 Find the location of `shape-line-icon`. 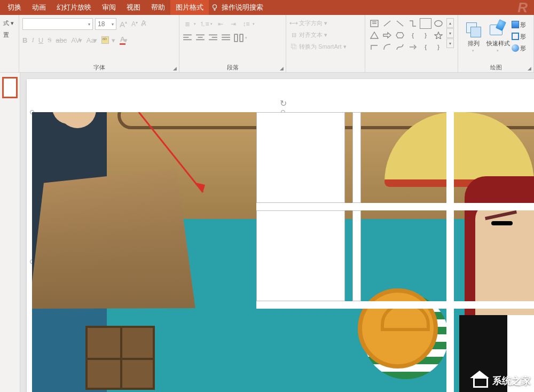

shape-line-icon is located at coordinates (387, 23).